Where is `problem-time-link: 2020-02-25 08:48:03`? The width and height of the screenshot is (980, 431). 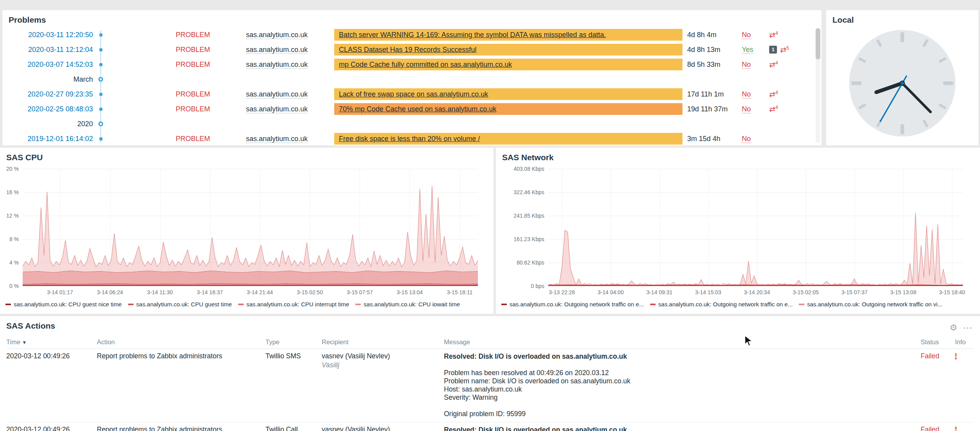 problem-time-link: 2020-02-25 08:48:03 is located at coordinates (49, 109).